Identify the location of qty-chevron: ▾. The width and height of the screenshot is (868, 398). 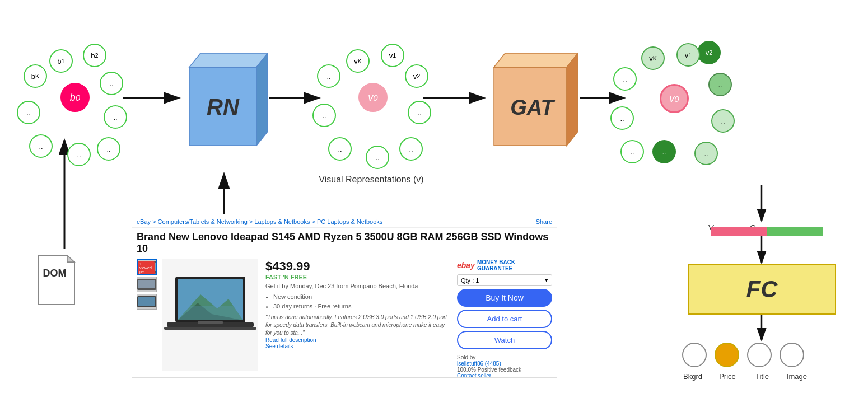
(547, 280).